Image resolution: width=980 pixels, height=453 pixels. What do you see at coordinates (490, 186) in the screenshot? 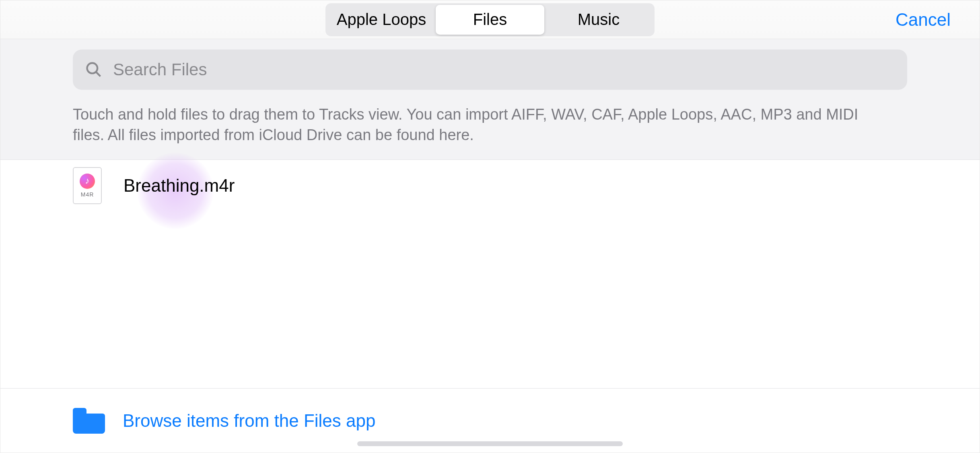
I see `file-list: M4R Breathing.m4r` at bounding box center [490, 186].